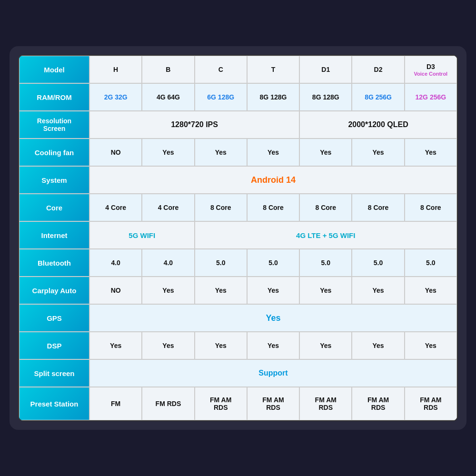 The width and height of the screenshot is (476, 476). What do you see at coordinates (194, 125) in the screenshot?
I see `resolution-ips: 1280*720 IPS` at bounding box center [194, 125].